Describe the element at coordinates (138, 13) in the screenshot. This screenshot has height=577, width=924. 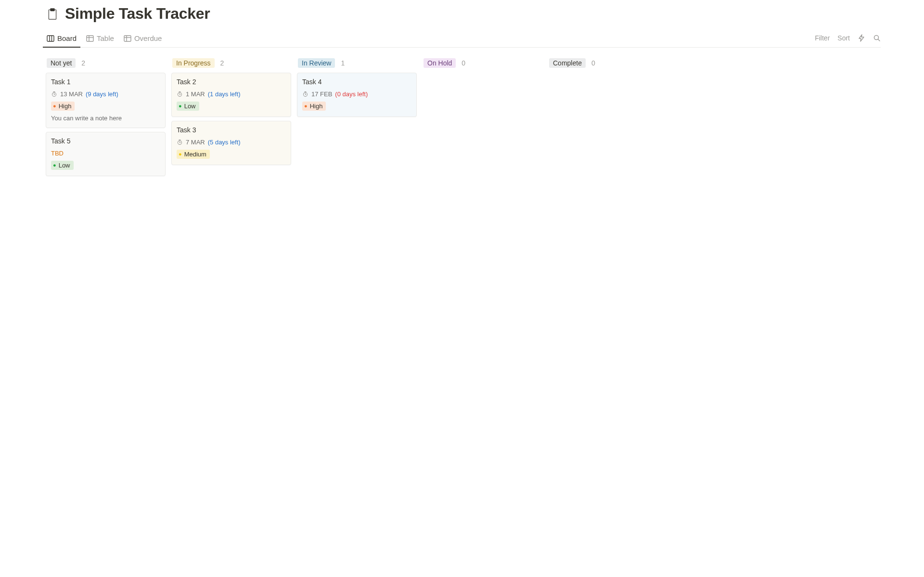
I see `page-title: Simple Task Tracker` at that location.